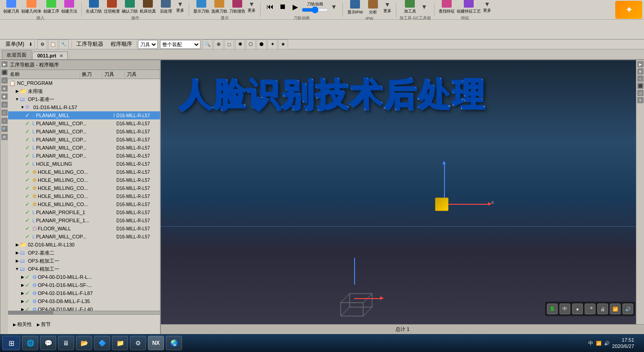 This screenshot has width=644, height=352. I want to click on op4-toggle: ▼, so click(17, 269).